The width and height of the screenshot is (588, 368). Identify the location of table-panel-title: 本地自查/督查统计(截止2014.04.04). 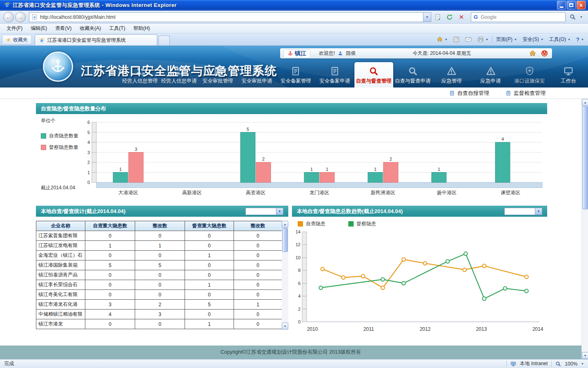
(83, 211).